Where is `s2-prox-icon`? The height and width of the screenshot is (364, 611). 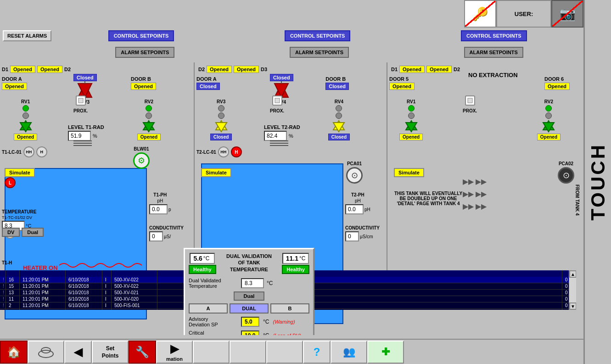
s2-prox-icon is located at coordinates (277, 101).